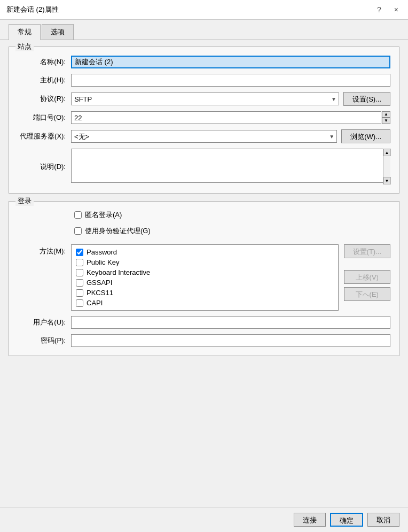 The width and height of the screenshot is (408, 532). What do you see at coordinates (78, 231) in the screenshot?
I see `agent-checkbox` at bounding box center [78, 231].